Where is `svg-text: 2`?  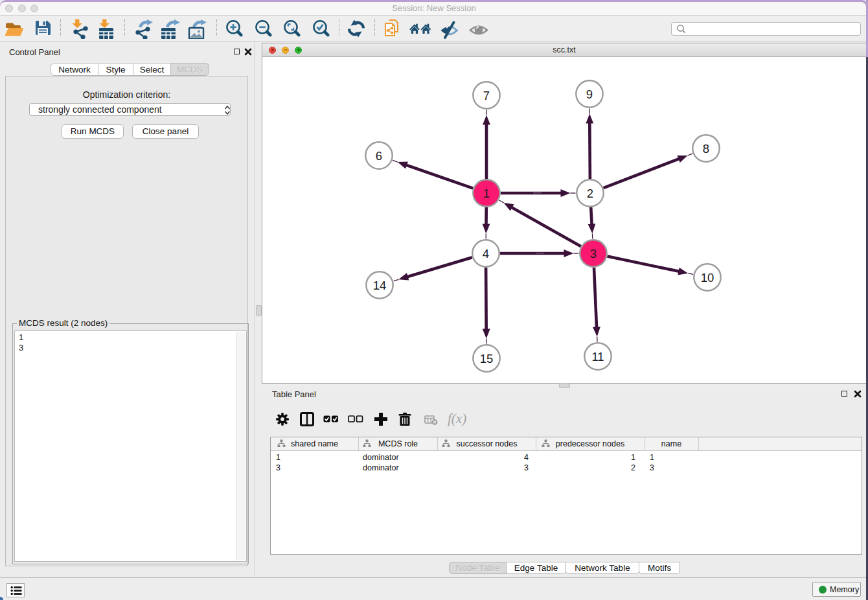
svg-text: 2 is located at coordinates (590, 193).